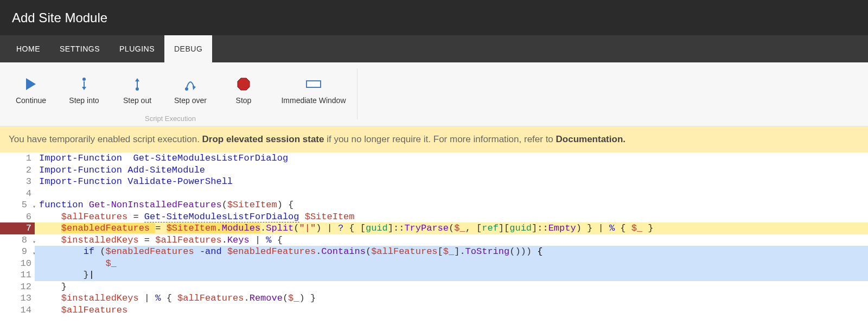 The height and width of the screenshot is (331, 868). What do you see at coordinates (244, 100) in the screenshot?
I see `stop-label: Stop` at bounding box center [244, 100].